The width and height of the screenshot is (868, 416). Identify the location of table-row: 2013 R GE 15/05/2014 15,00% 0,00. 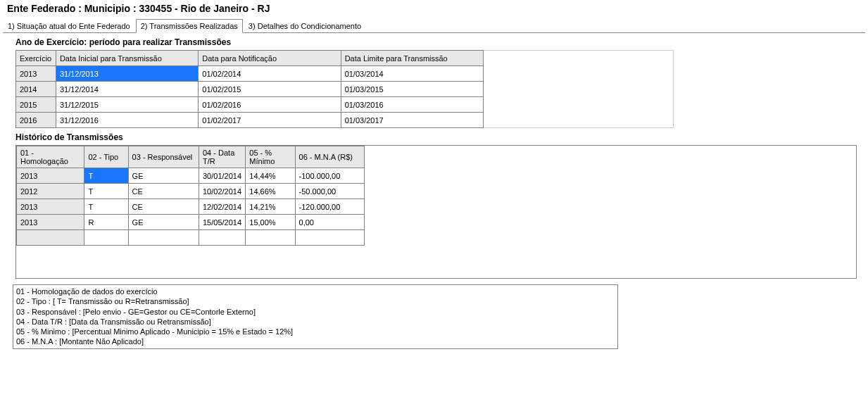
(191, 222).